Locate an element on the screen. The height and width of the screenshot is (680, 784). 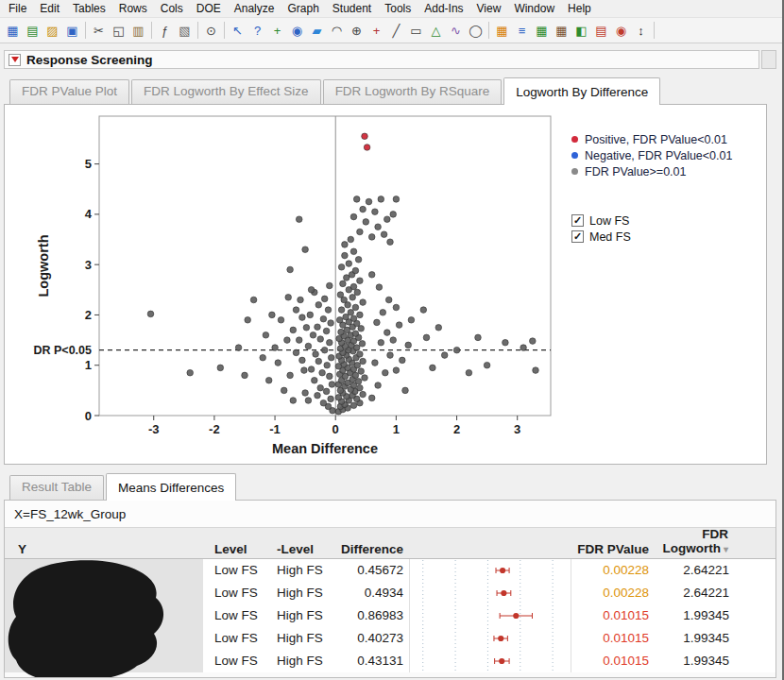
cell-fdr_pvalue: 0.00228 is located at coordinates (613, 593).